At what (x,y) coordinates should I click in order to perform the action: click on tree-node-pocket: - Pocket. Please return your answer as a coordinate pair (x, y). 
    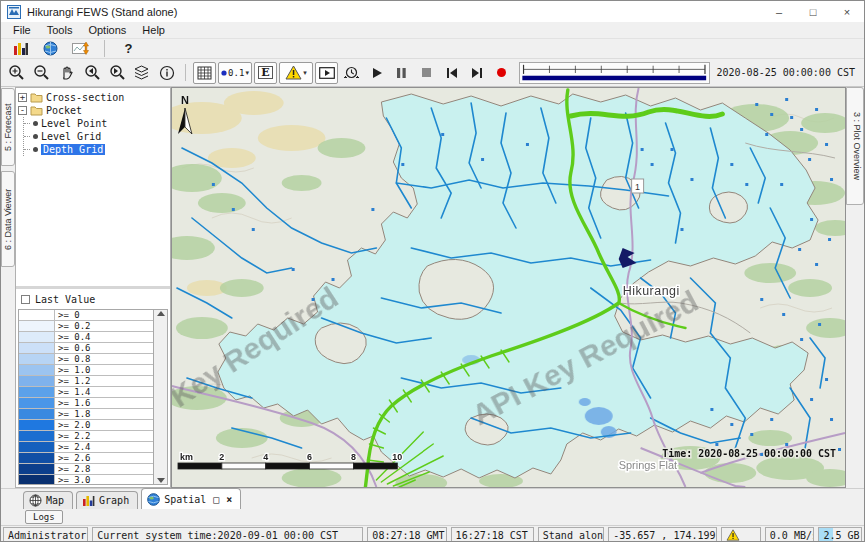
    Looking at the image, I should click on (93, 110).